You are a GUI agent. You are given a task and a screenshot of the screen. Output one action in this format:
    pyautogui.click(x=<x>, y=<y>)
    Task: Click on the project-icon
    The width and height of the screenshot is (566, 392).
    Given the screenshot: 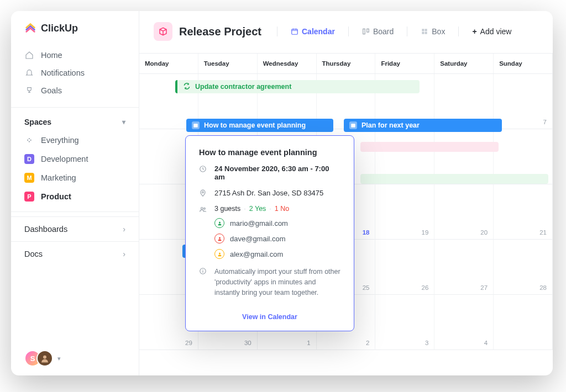 What is the action you would take?
    pyautogui.click(x=163, y=31)
    